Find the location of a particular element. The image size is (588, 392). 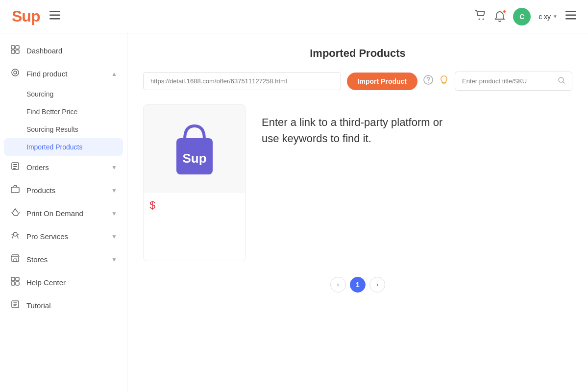

pagination-page-1: 1 is located at coordinates (358, 285).